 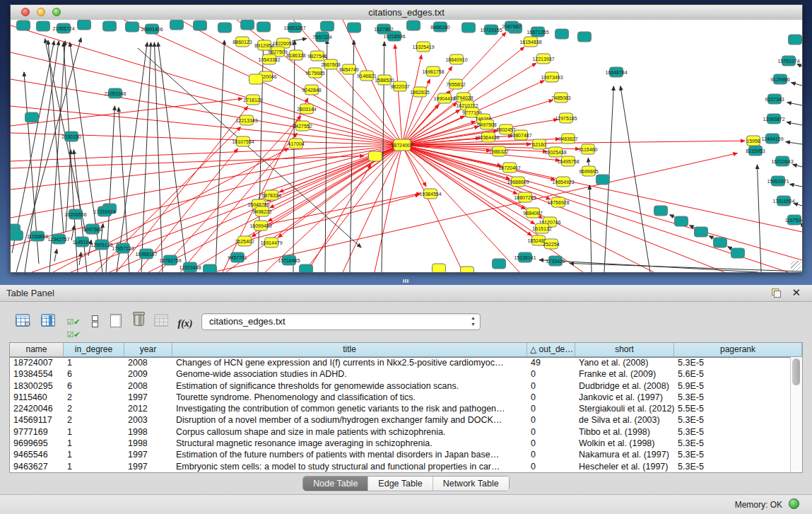 What do you see at coordinates (738, 350) in the screenshot?
I see `column-header-pagerank: pagerank` at bounding box center [738, 350].